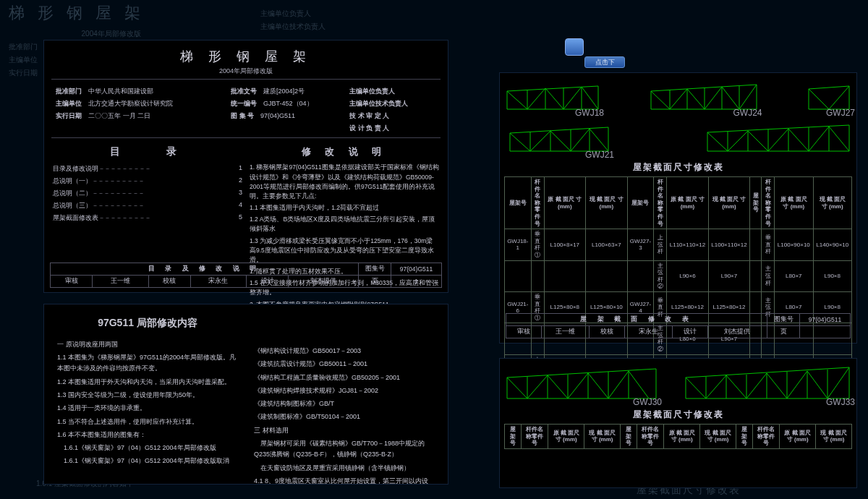 This screenshot has width=868, height=499. What do you see at coordinates (246, 71) in the screenshot?
I see `sheet-subtitle: 2004年局部修改版` at bounding box center [246, 71].